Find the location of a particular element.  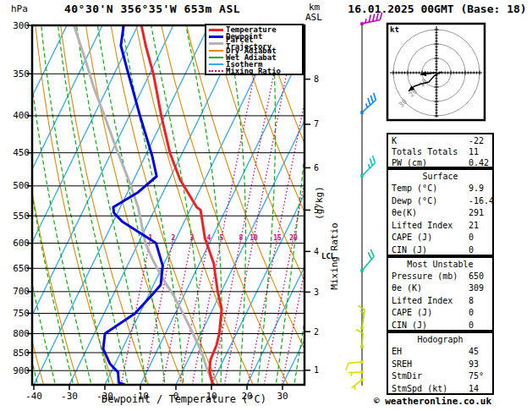

stats-box-hodograph-stats: HodographEH45SREH93StmDir75°StmSpd (kt)1… is located at coordinates (440, 364).